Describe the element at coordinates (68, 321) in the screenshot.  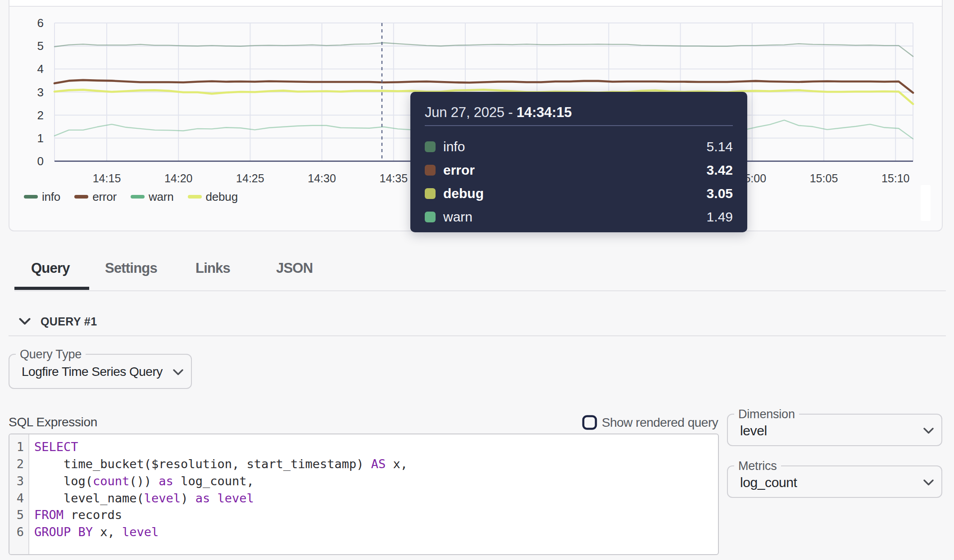
I see `query-section-title: QUERY #1` at that location.